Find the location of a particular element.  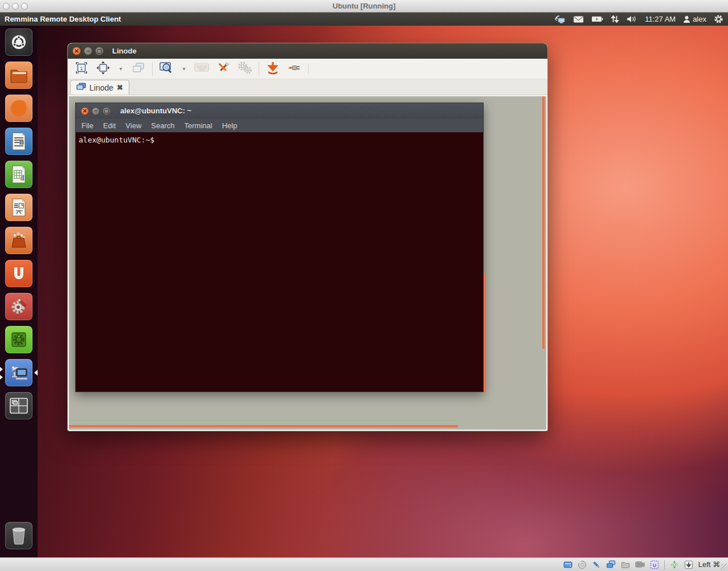

launcher-item-libreoffice-impress is located at coordinates (19, 207).